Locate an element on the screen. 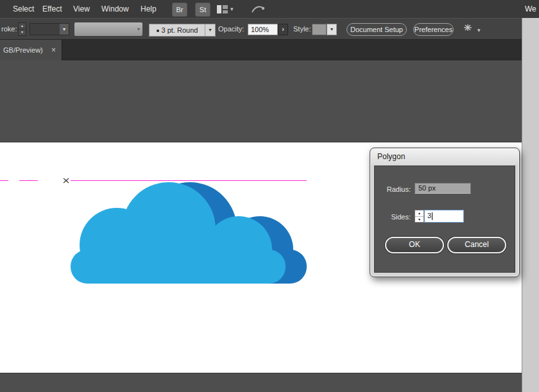 This screenshot has height=392, width=539. polygon-dialog: Polygon Radius: 50 px Sides: ▴ ▾ 3 OK Ca… is located at coordinates (445, 212).